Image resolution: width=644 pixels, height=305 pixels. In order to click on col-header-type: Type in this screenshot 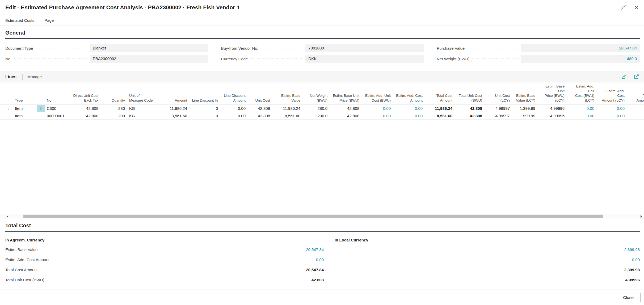, I will do `click(25, 101)`.